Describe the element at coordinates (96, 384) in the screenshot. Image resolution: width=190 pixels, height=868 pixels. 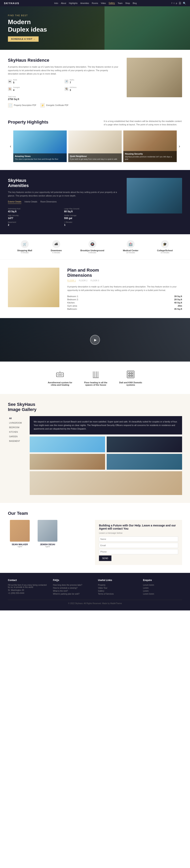
I see `feature-floor-heating-title: Floor heating in all thespaces of the ho…` at that location.